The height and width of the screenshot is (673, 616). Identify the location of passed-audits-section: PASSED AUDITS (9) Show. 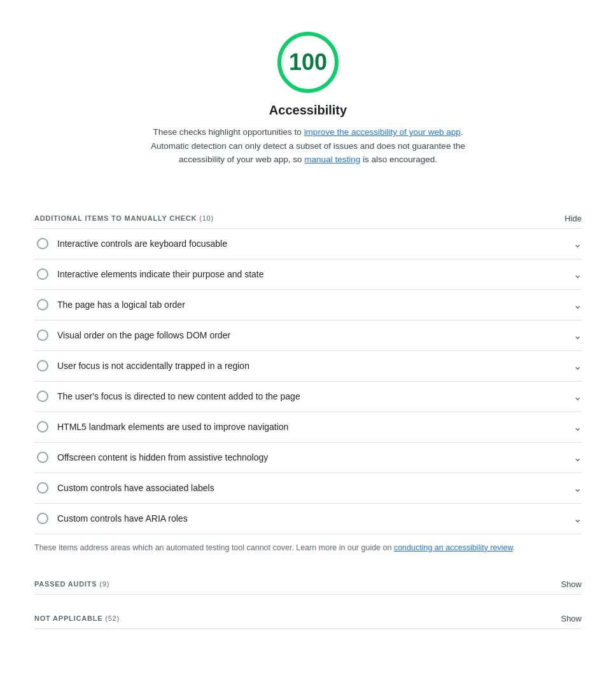
(308, 587).